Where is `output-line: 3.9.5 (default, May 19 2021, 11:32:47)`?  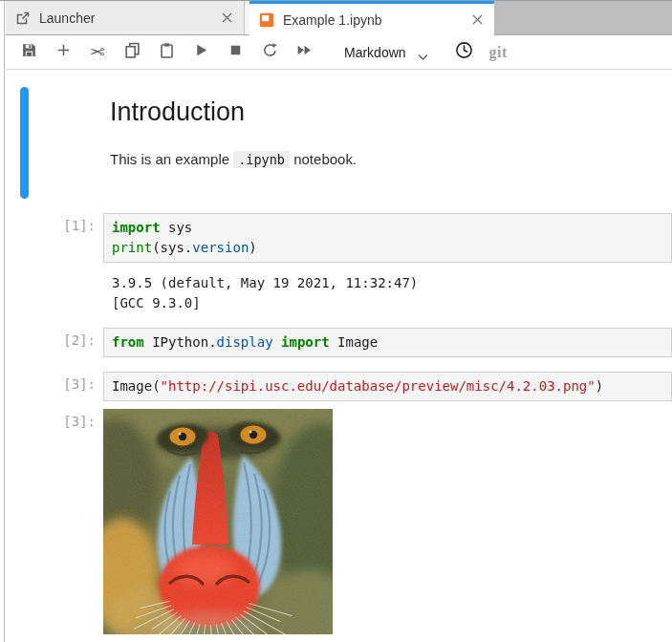 output-line: 3.9.5 (default, May 19 2021, 11:32:47) is located at coordinates (265, 283).